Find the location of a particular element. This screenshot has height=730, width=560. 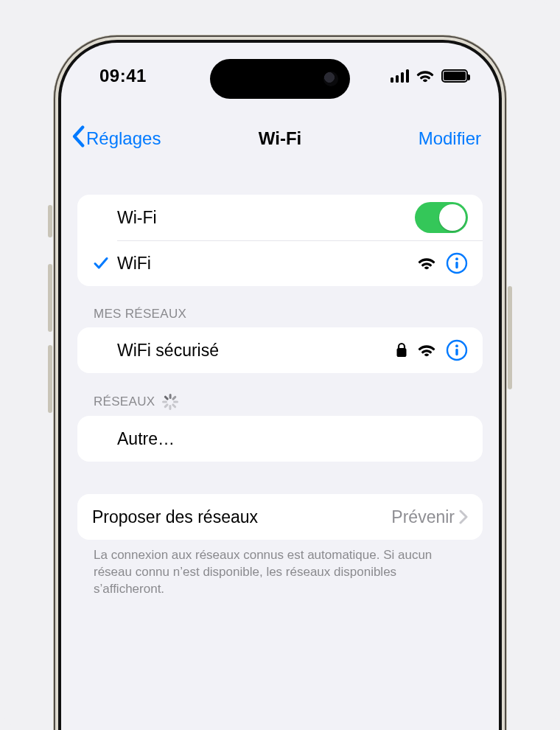

wifi-toggle-row: Wi-Fi is located at coordinates (280, 218).